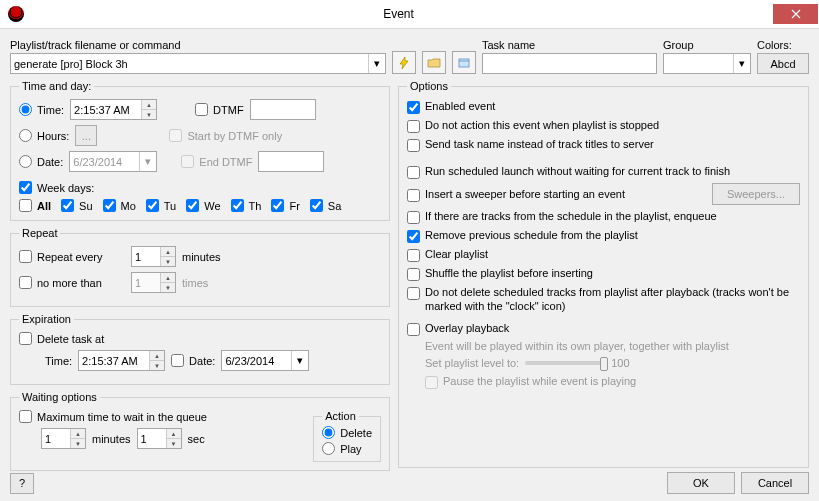  I want to click on end-dtmf-input, so click(291, 162).